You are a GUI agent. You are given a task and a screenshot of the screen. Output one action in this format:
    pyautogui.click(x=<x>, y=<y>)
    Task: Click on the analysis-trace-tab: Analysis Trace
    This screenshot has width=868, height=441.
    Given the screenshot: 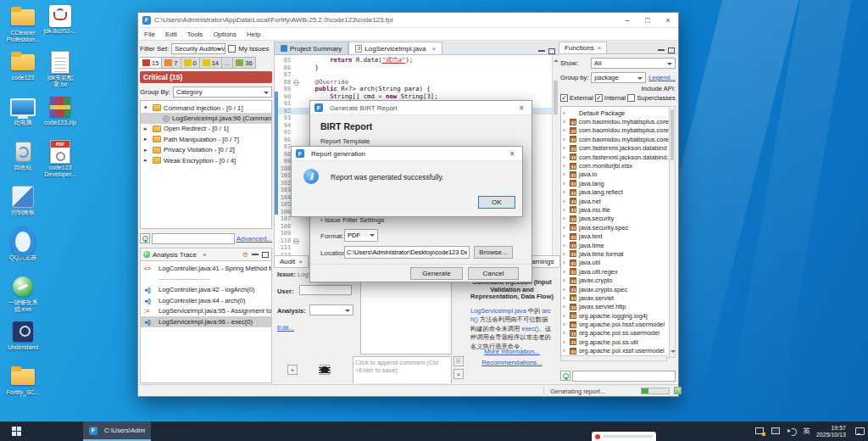 What is the action you would take?
    pyautogui.click(x=175, y=254)
    